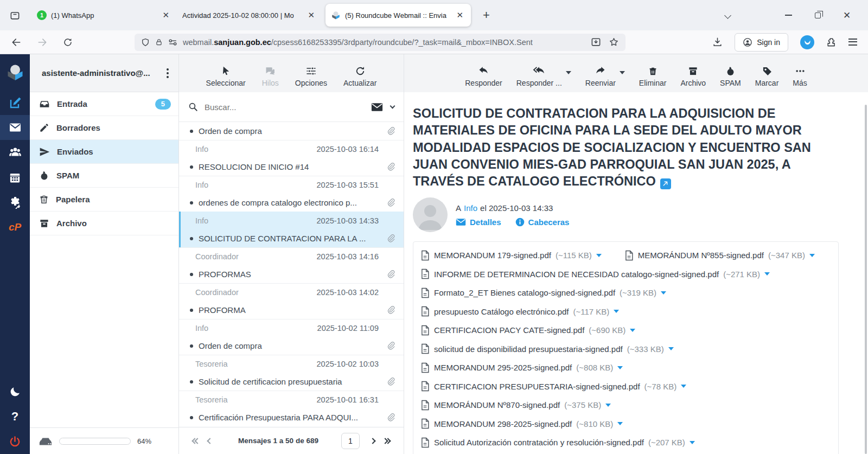 This screenshot has height=454, width=868. I want to click on threads-button: Hilos, so click(270, 76).